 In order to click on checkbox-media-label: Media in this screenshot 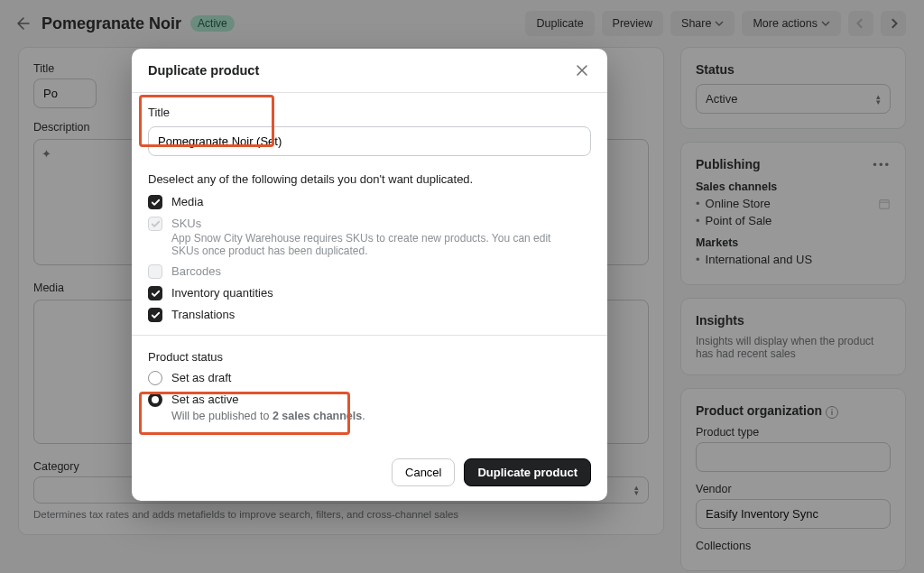, I will do `click(188, 202)`.